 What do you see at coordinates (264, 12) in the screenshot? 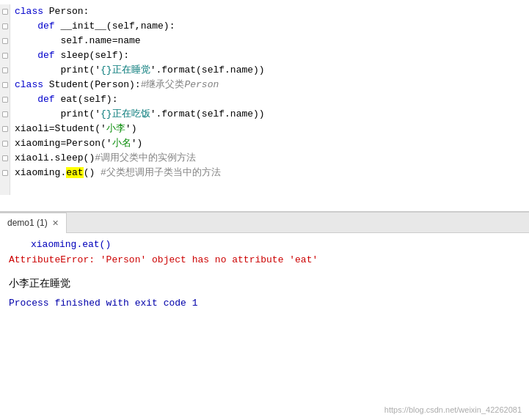
I see `code-line-1: class Person:` at bounding box center [264, 12].